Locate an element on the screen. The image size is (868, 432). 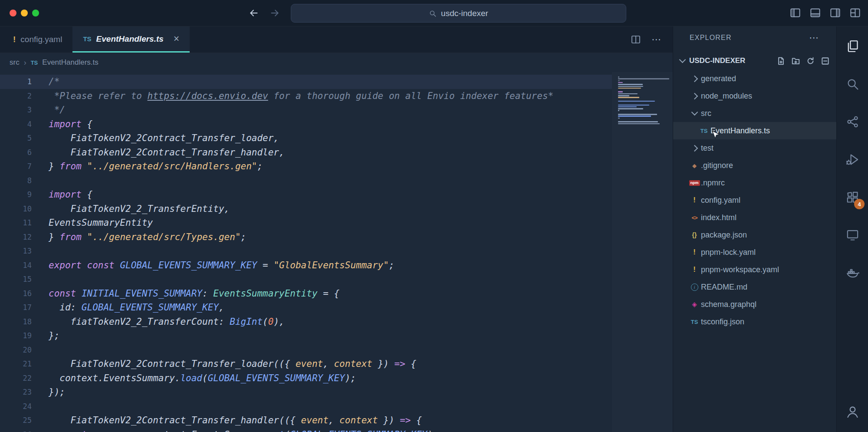
tree-folder-test: test is located at coordinates (755, 148).